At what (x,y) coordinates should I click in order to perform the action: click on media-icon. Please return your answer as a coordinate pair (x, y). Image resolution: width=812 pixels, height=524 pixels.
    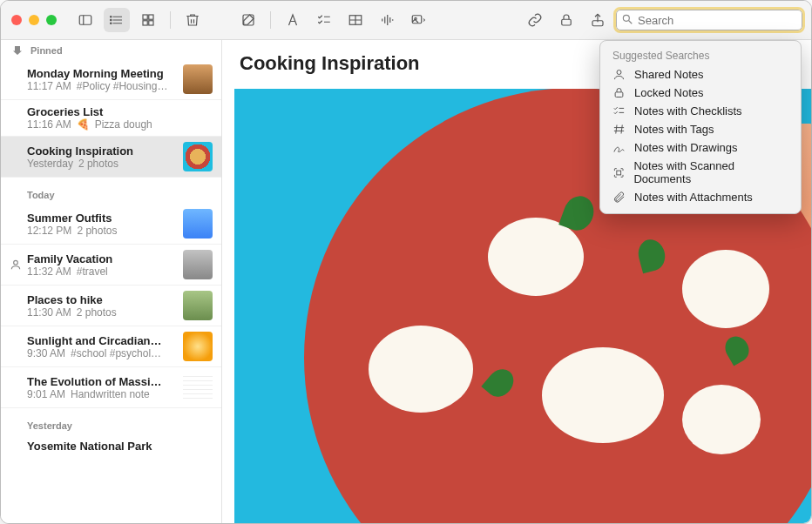
    Looking at the image, I should click on (418, 20).